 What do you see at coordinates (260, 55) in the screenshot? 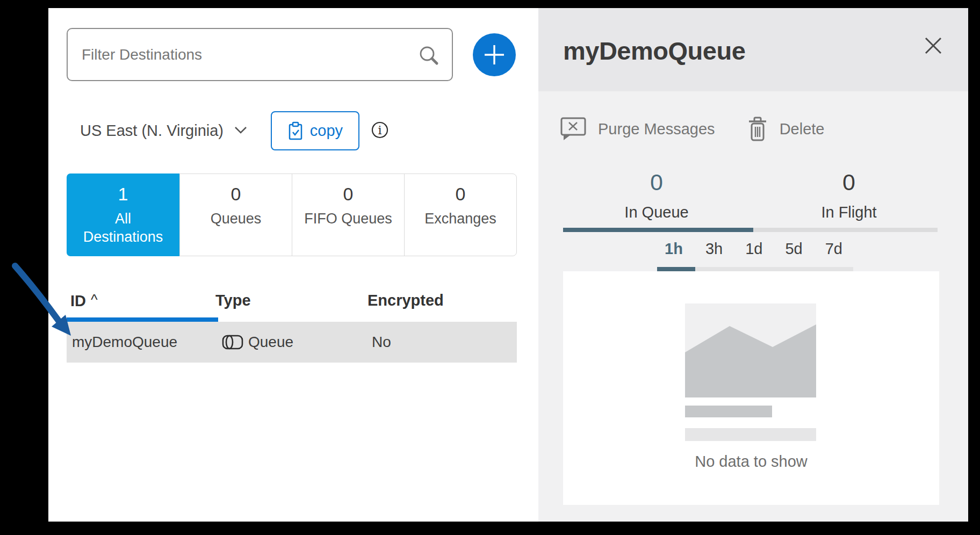
I see `filter-destinations-input` at bounding box center [260, 55].